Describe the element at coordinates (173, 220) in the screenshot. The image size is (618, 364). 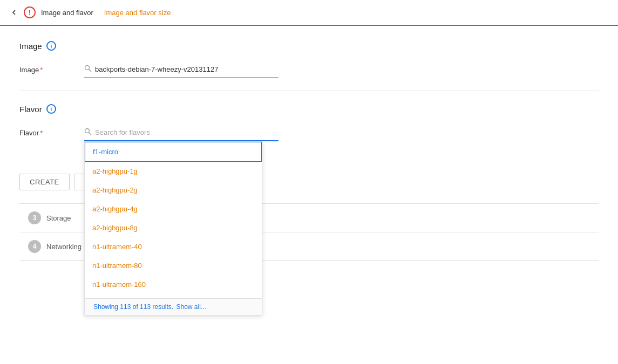
I see `flavor-dropdown-list: f1-microa2-highgpu-1ga2-highgpu-2ga2-hig…` at that location.